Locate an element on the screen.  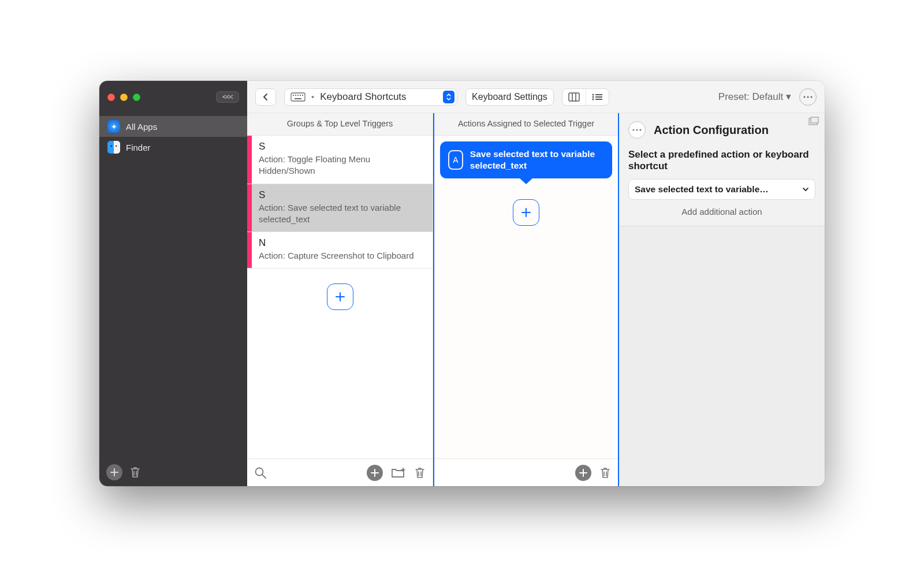
zoom-window-button is located at coordinates (136, 97).